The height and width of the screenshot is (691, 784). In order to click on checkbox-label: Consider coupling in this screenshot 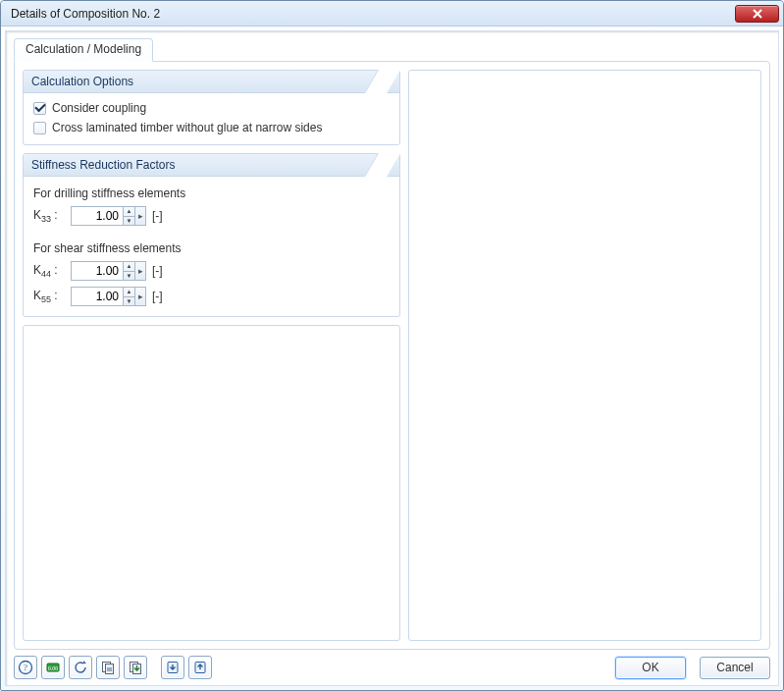, I will do `click(99, 108)`.